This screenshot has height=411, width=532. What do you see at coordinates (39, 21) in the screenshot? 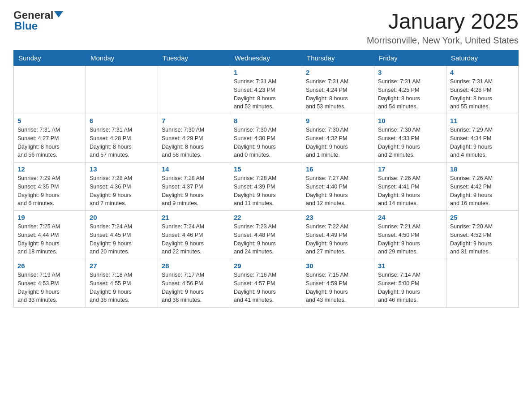
I see `logo: General Blue` at bounding box center [39, 21].